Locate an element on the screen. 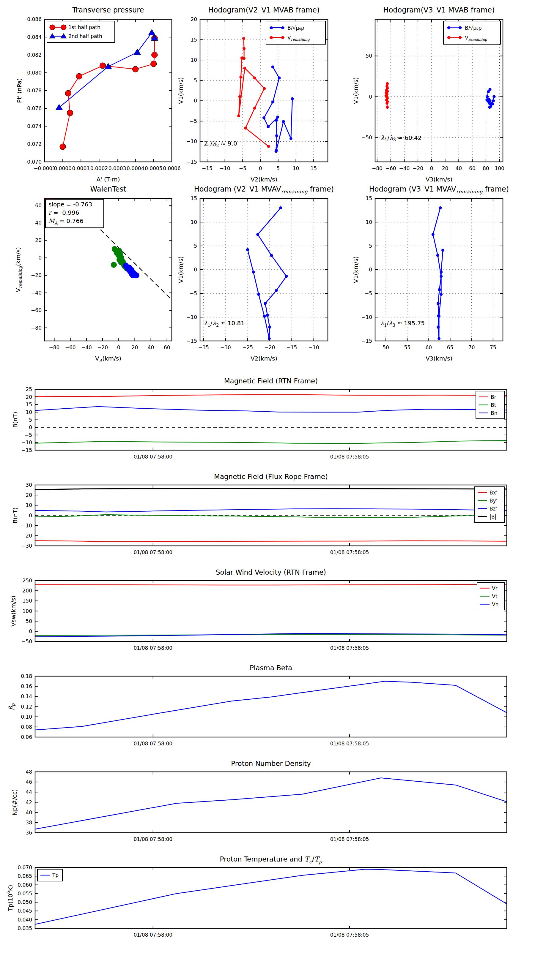 This screenshot has height=980, width=535. ts6-series-Tp is located at coordinates (271, 897).